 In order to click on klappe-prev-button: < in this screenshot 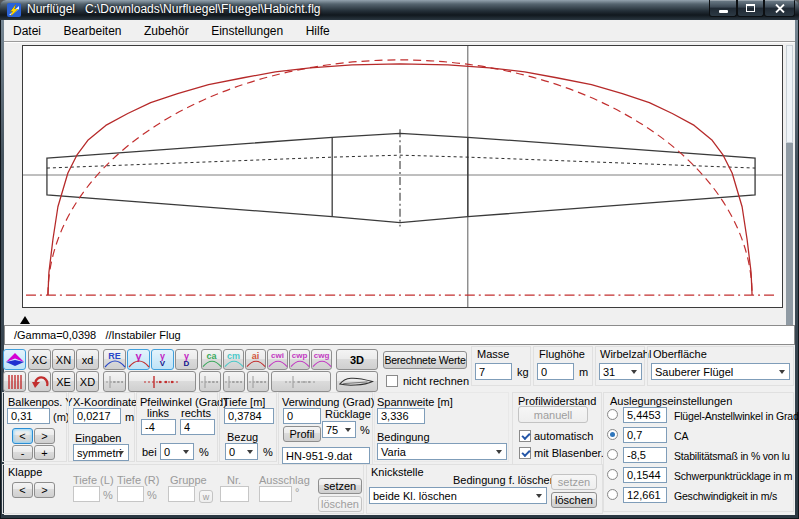, I will do `click(22, 490)`.